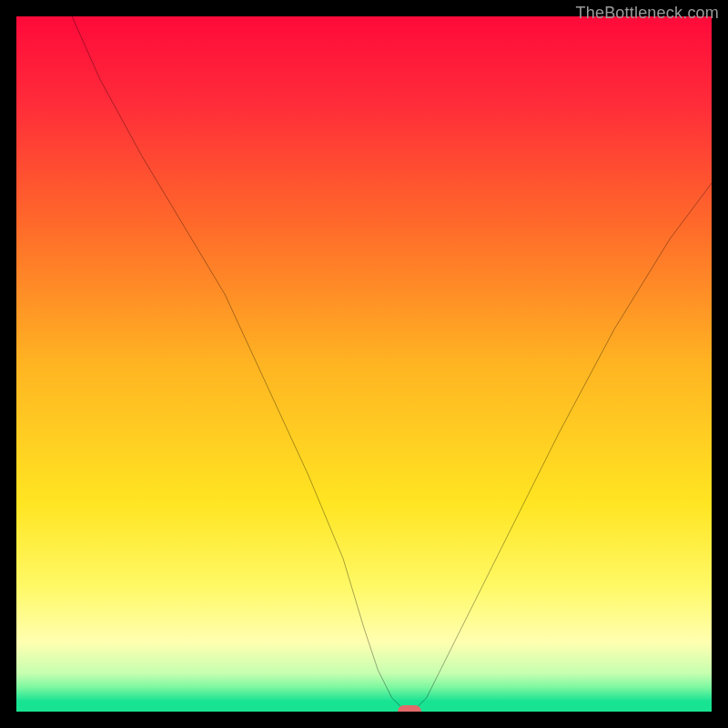 This screenshot has width=728, height=728. Describe the element at coordinates (410, 708) in the screenshot. I see `optimum-marker-icon` at that location.